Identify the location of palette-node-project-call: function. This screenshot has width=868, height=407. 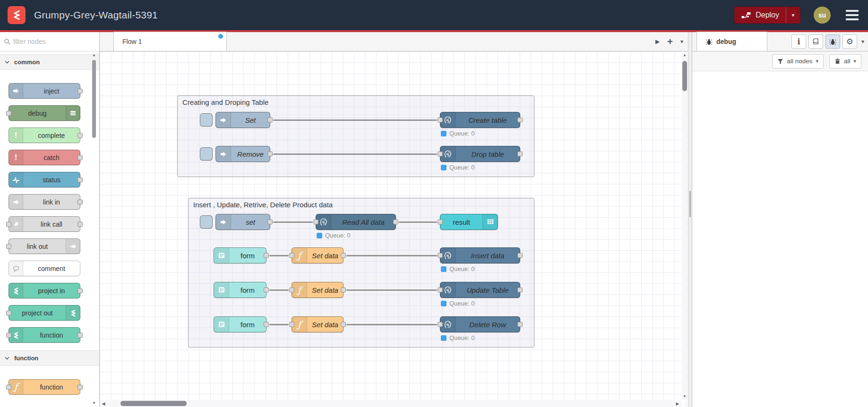
(44, 335).